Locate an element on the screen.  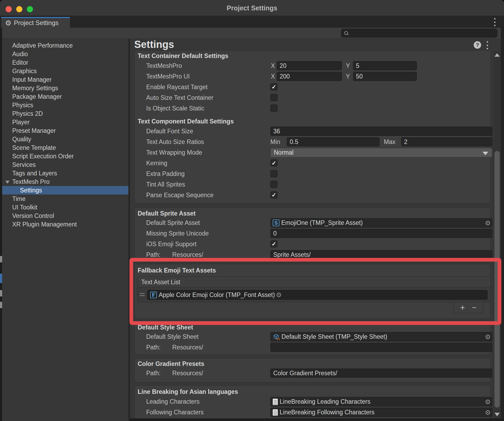
vertical-scrollbar is located at coordinates (497, 235).